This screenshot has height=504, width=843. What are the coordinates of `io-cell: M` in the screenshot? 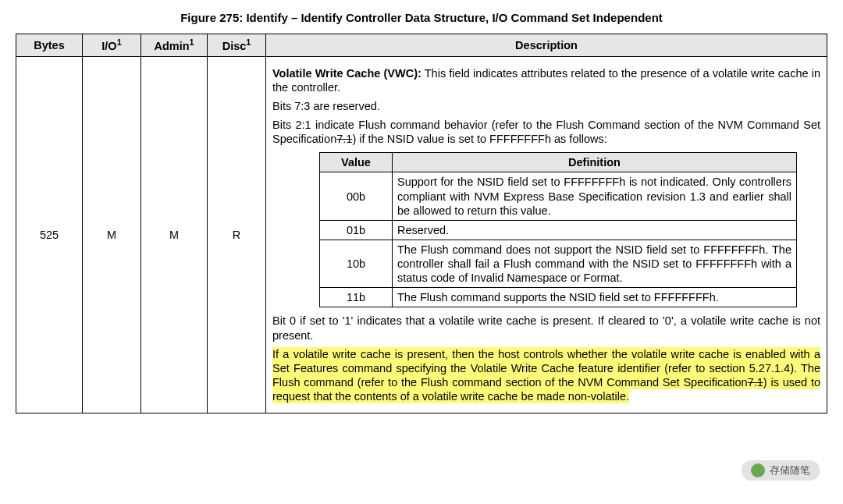 It's located at (112, 235).